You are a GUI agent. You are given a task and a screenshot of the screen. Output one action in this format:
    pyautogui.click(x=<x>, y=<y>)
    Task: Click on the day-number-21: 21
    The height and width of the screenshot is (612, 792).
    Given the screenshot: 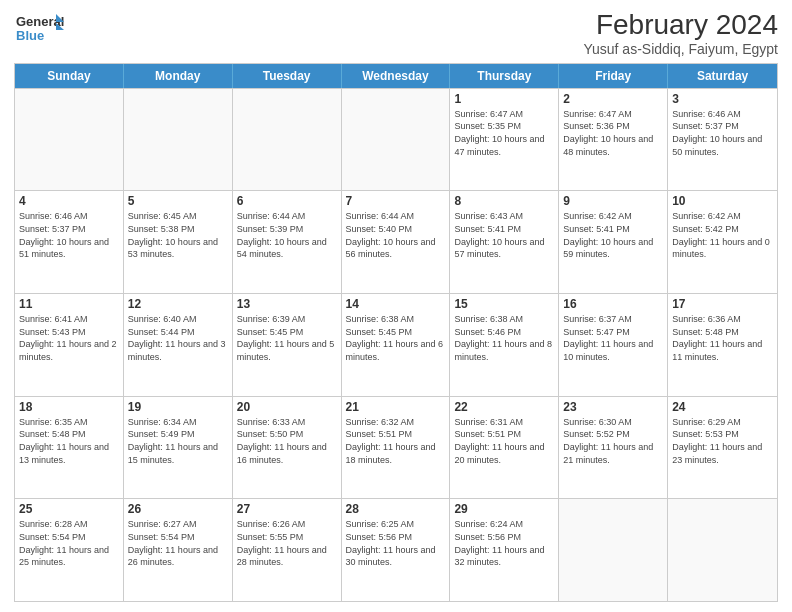 What is the action you would take?
    pyautogui.click(x=396, y=407)
    